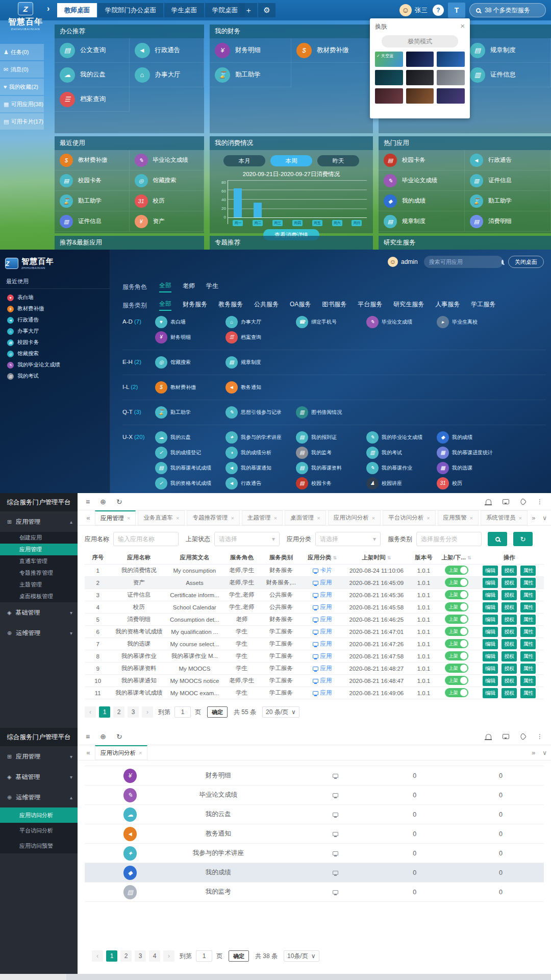  Describe the element at coordinates (92, 181) in the screenshot. I see `app-tile: ▤ 校园卡务` at that location.